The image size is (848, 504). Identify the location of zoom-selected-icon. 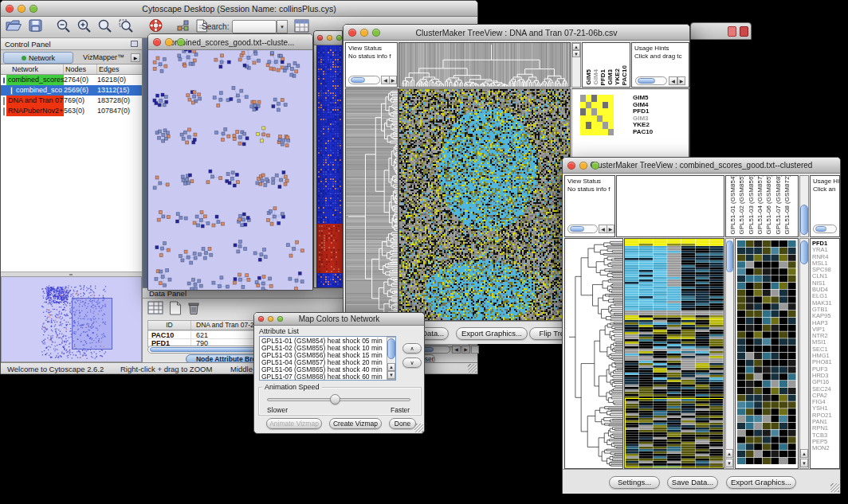
(126, 27).